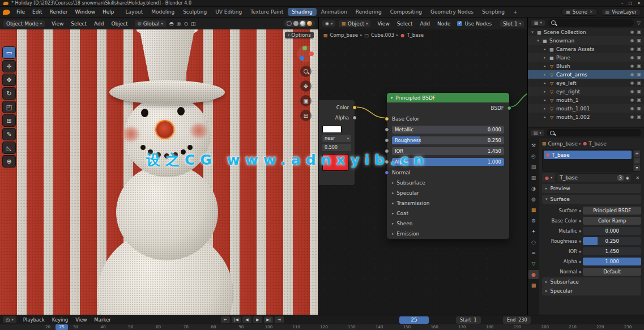 Image resolution: width=644 pixels, height=330 pixels. What do you see at coordinates (355, 118) in the screenshot?
I see `output-socket` at bounding box center [355, 118].